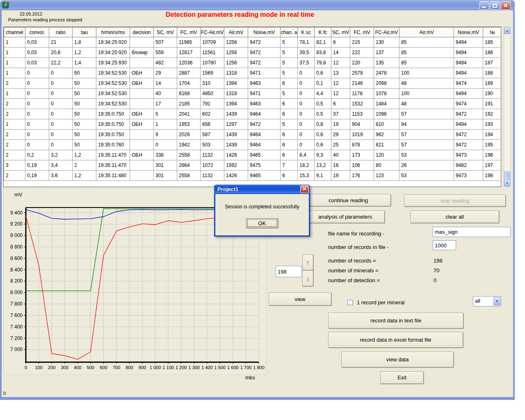 The height and width of the screenshot is (420, 525). What do you see at coordinates (253, 166) in the screenshot?
I see `table-row: 30,193,4219:35:11:4703012664107215929475…` at bounding box center [253, 166].